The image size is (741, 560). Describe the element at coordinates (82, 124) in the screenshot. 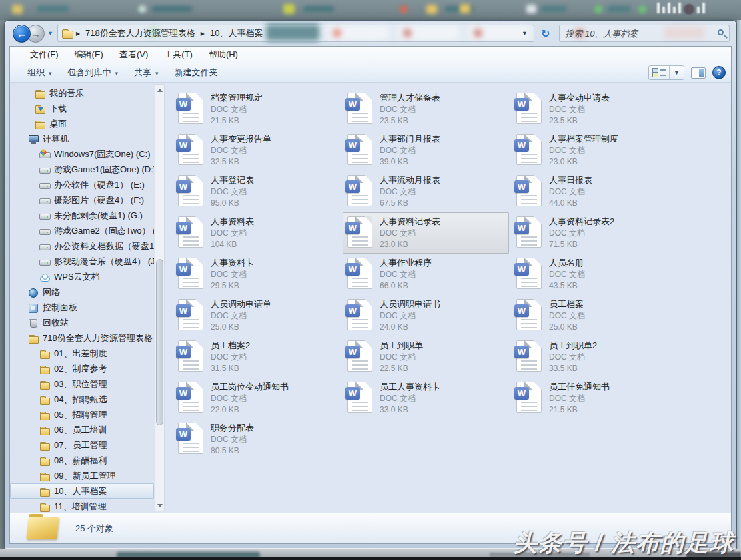

I see `tree-item: 桌面` at that location.